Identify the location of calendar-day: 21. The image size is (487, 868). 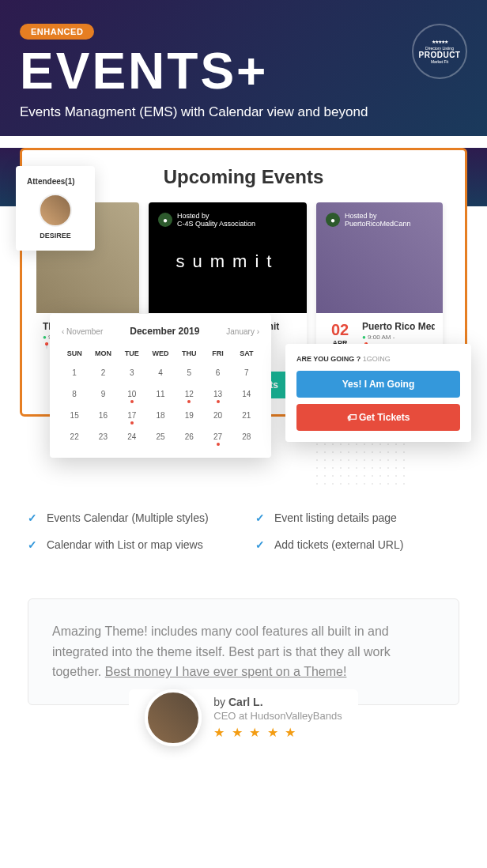
(247, 416).